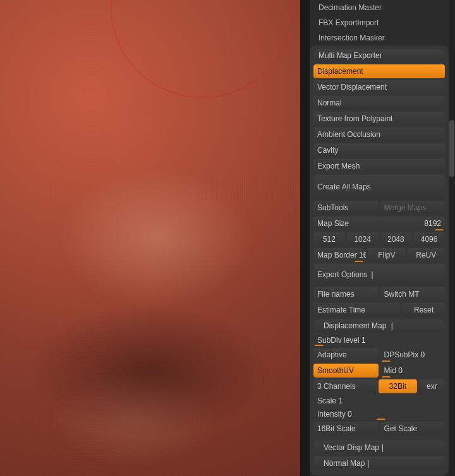 Image resolution: width=455 pixels, height=476 pixels. What do you see at coordinates (413, 355) in the screenshot?
I see `dpsubpix-slider: DPSubPix 0` at bounding box center [413, 355].